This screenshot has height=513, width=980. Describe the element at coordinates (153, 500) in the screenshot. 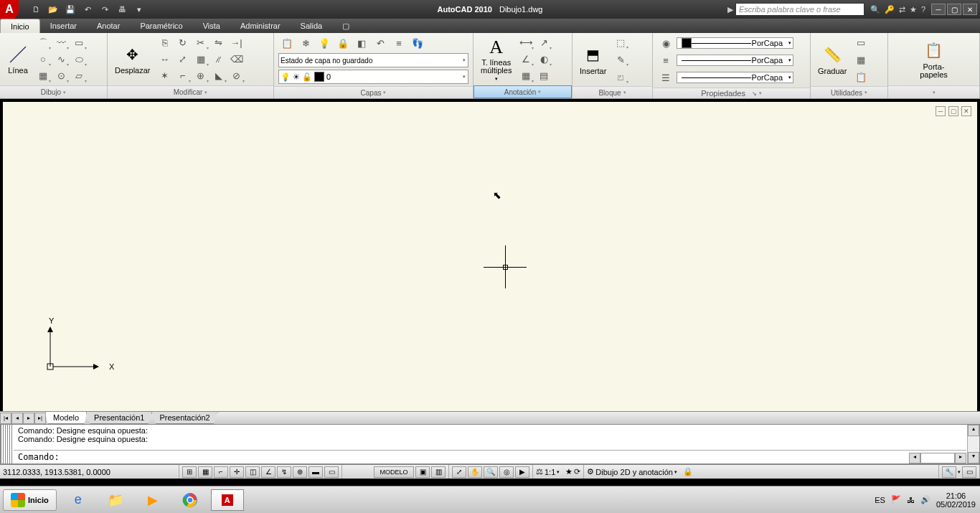

I see `taskbar-wmp: ▶` at that location.